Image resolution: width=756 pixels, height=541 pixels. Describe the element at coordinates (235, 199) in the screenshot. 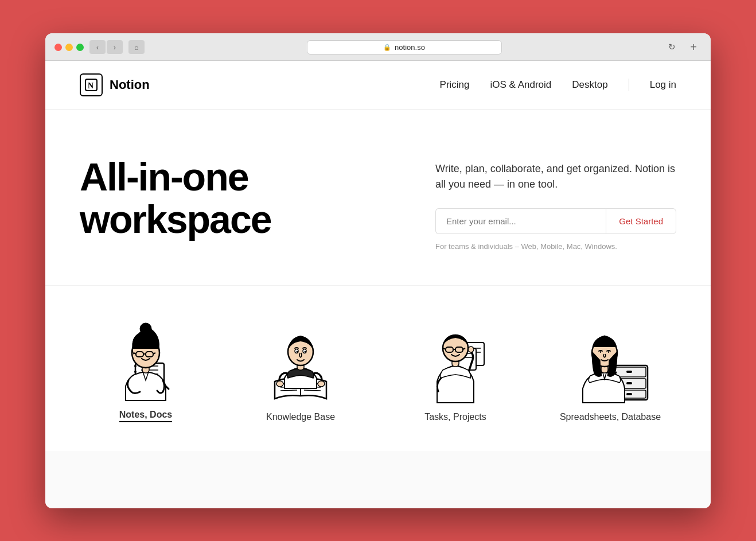

I see `hero-left: All-in-one workspace` at that location.